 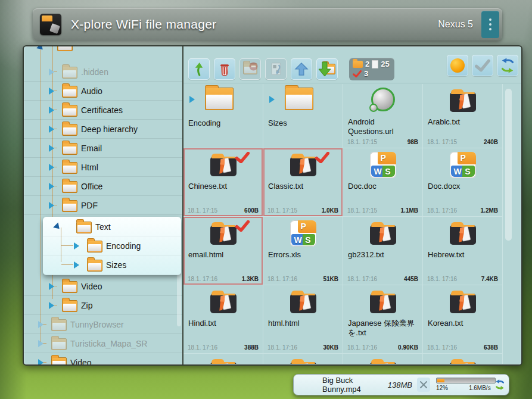 I want to click on app-header: X-plore WiFi file manager Nexus 5, so click(x=267, y=24).